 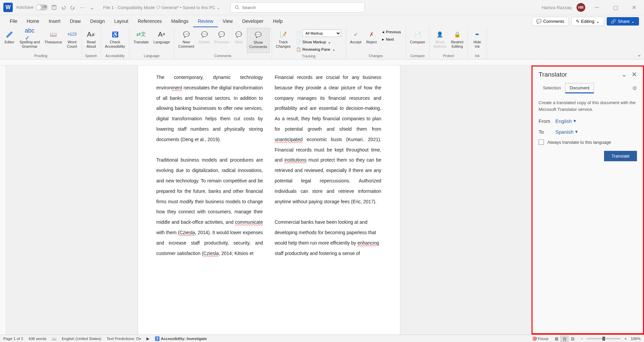 What do you see at coordinates (639, 54) in the screenshot?
I see `collapse-ribbon-icon: ⌄` at bounding box center [639, 54].